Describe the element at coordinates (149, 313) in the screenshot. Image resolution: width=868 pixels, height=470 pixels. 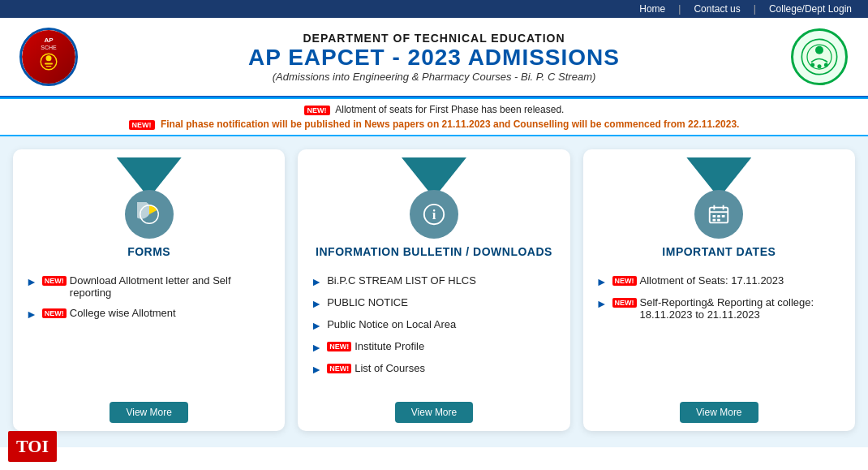
I see `forms-item-2: ► NEW! College wise Allotment` at that location.